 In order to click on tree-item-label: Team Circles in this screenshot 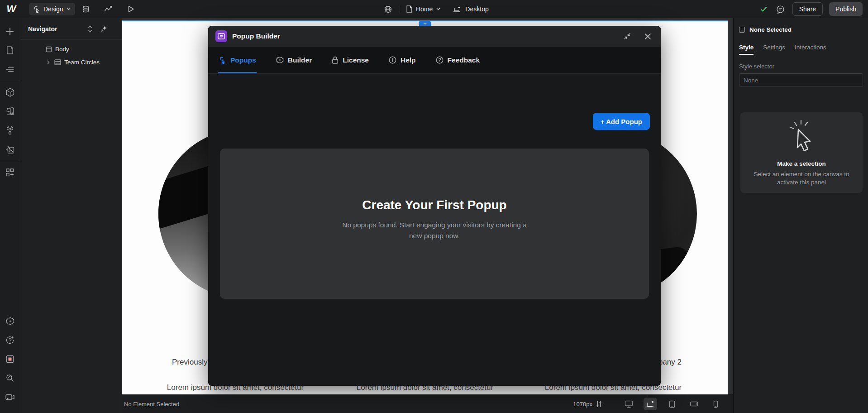, I will do `click(82, 62)`.